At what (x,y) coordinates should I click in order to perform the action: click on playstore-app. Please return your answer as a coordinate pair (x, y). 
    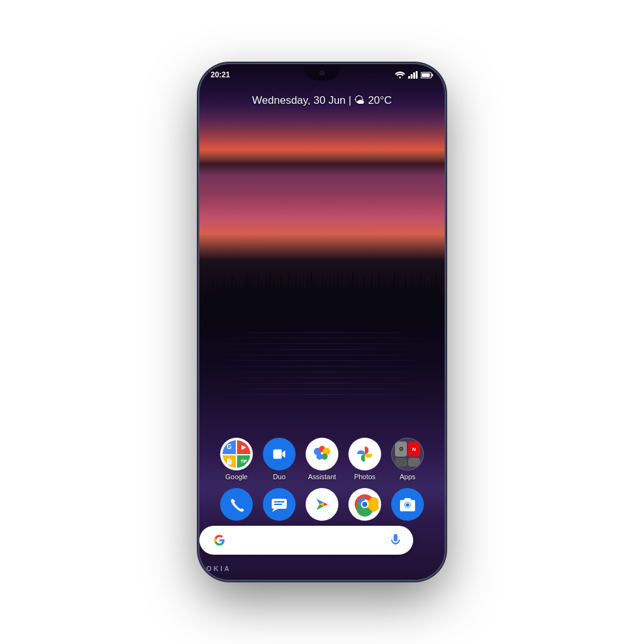
    Looking at the image, I should click on (322, 504).